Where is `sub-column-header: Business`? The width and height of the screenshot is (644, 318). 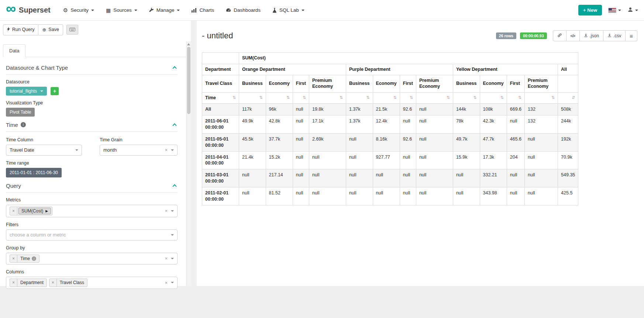
sub-column-header: Business is located at coordinates (466, 84).